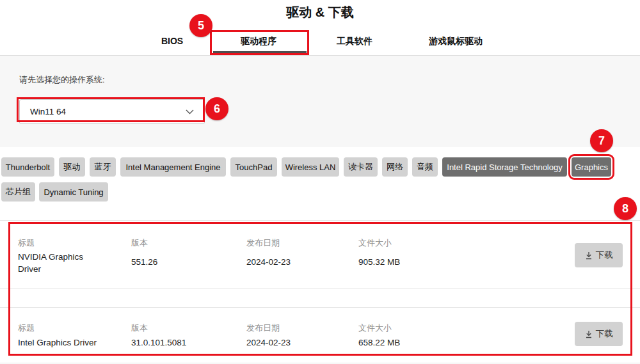 The width and height of the screenshot is (640, 364). What do you see at coordinates (108, 111) in the screenshot?
I see `os-select-value: Win11 64` at bounding box center [108, 111].